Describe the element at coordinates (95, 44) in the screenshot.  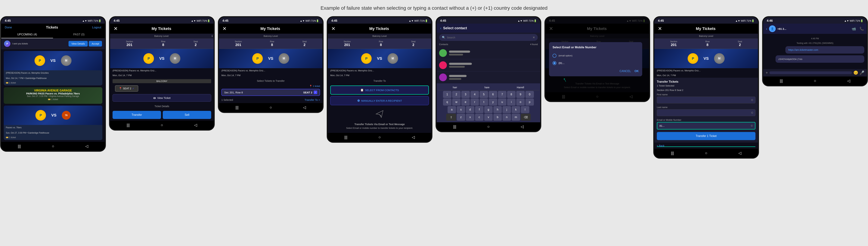
I see `accept-btn: Accept` at that location.